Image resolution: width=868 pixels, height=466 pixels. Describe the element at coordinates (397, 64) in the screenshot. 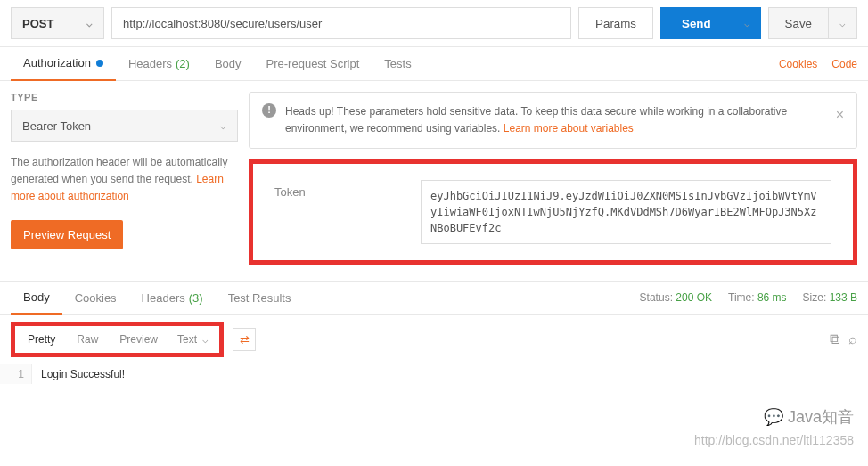

I see `tab-tests: Tests` at that location.